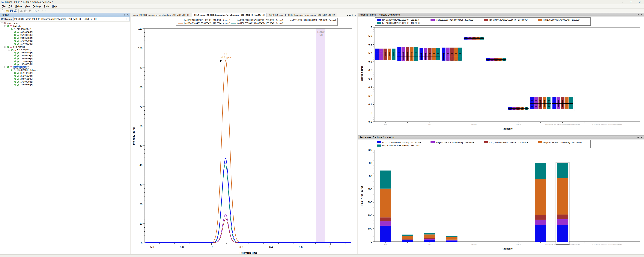 The height and width of the screenshot is (257, 644). I want to click on tree-item: −L-Alanine, so click(65, 26).